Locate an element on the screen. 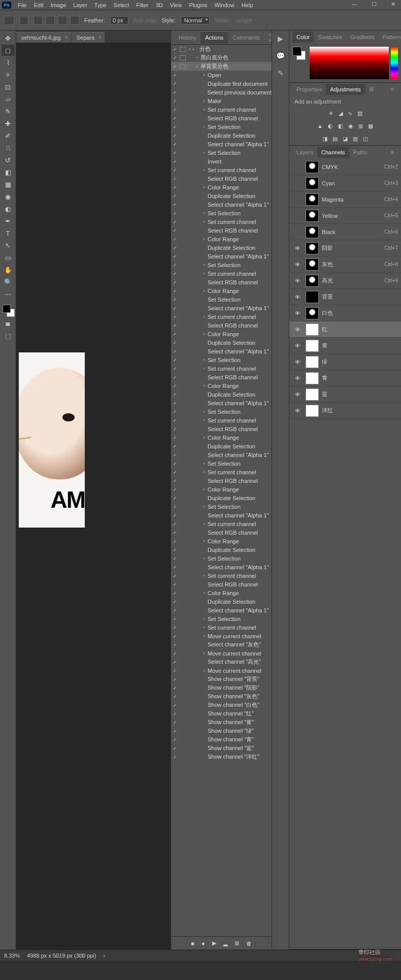  gradient-map-icon: ▥ is located at coordinates (355, 139).